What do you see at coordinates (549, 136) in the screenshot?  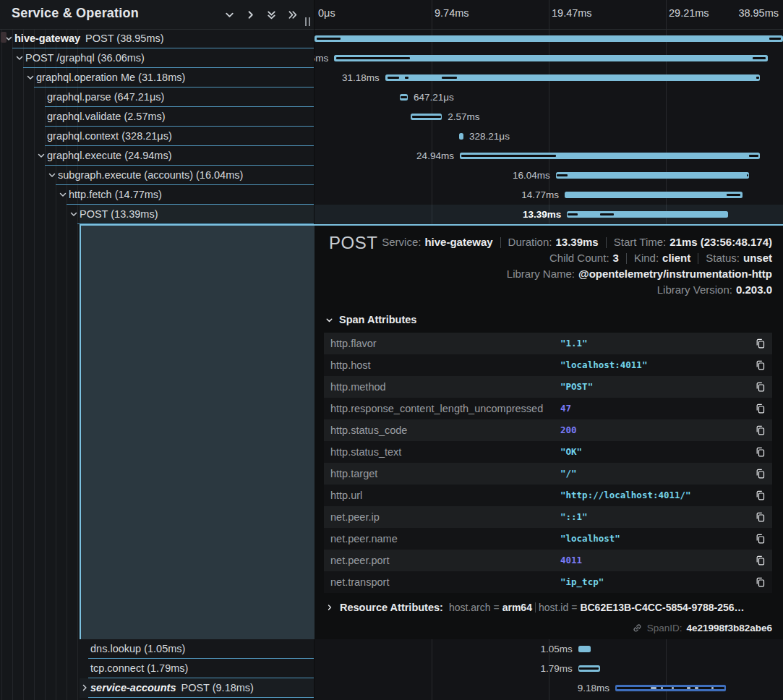 I see `timeline-row: 328.21μs` at bounding box center [549, 136].